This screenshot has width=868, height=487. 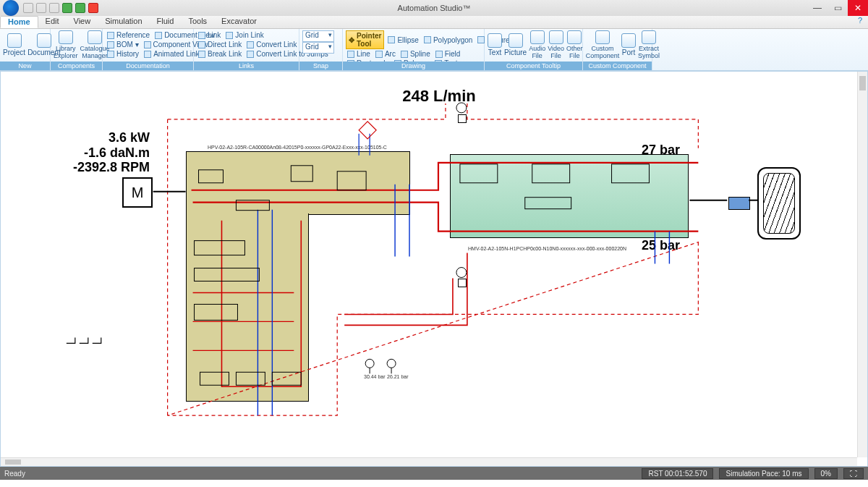 What do you see at coordinates (448, 41) in the screenshot?
I see `polypoly-button: Polypolygon` at bounding box center [448, 41].